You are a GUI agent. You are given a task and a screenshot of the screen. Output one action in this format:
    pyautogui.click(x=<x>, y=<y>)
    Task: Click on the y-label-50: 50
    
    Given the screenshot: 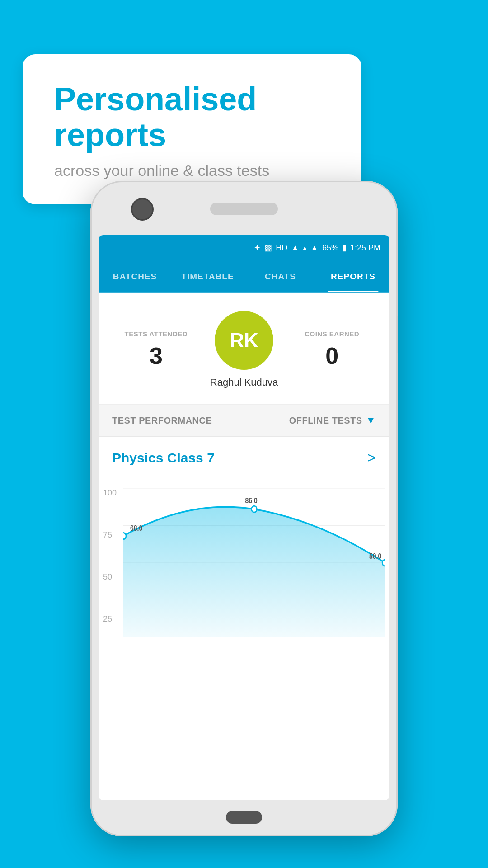 What is the action you would take?
    pyautogui.click(x=110, y=577)
    